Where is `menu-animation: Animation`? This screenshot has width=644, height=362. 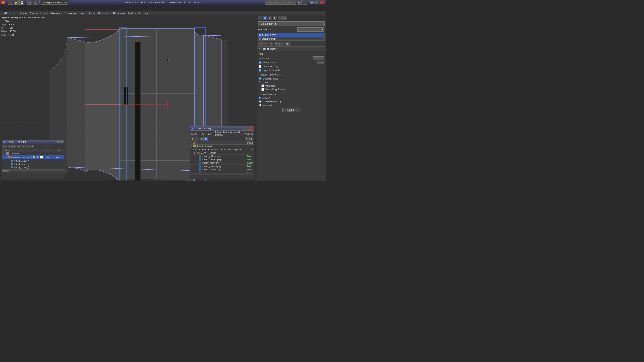
menu-animation: Animation is located at coordinates (70, 13).